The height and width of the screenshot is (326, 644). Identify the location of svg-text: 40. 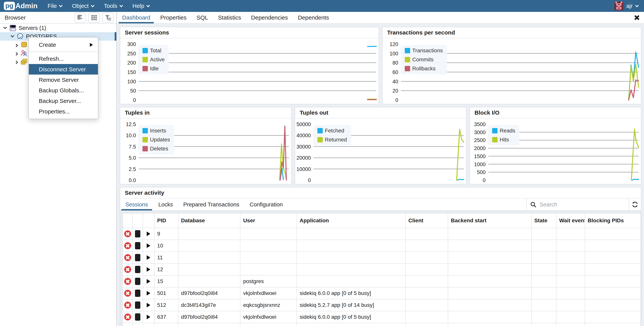
(396, 82).